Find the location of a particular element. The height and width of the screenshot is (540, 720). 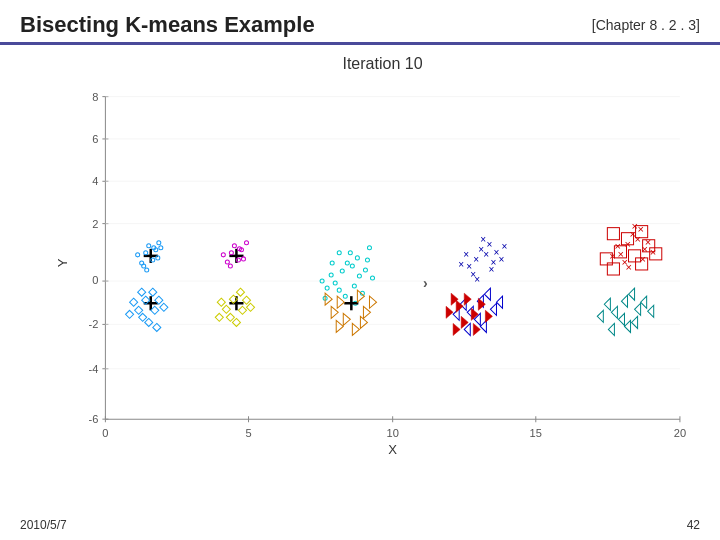

chart-title: Iteration 10 is located at coordinates (382, 64).